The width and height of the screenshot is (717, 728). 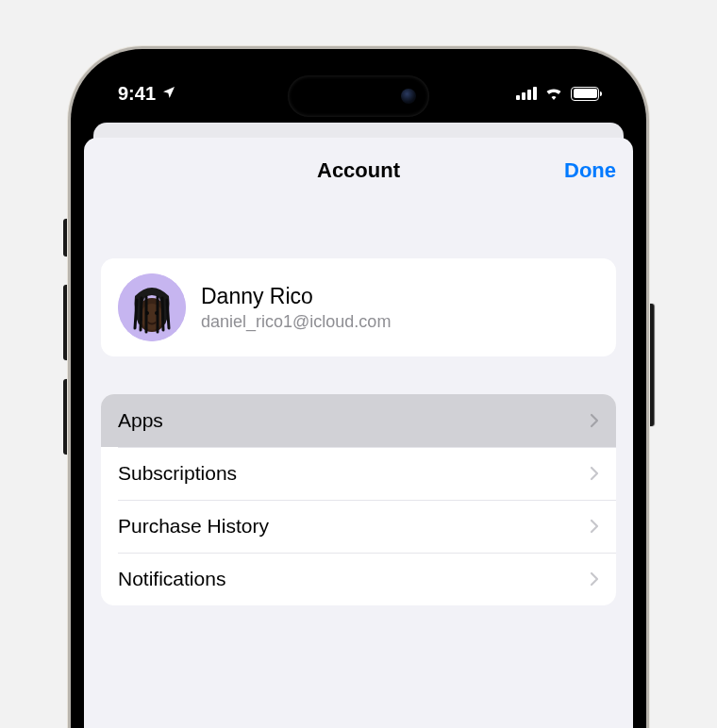 I want to click on location-arrow-icon, so click(x=169, y=94).